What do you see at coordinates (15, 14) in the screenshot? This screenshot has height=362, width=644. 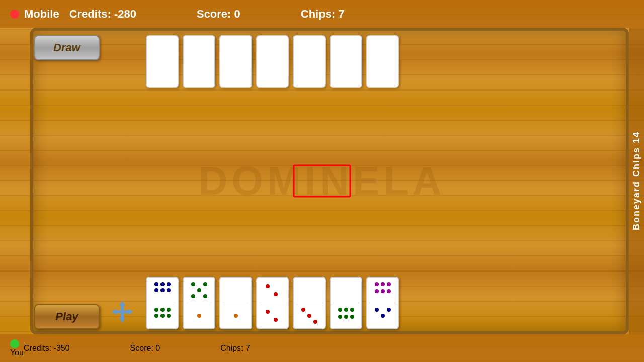 I see `mobile-dot` at bounding box center [15, 14].